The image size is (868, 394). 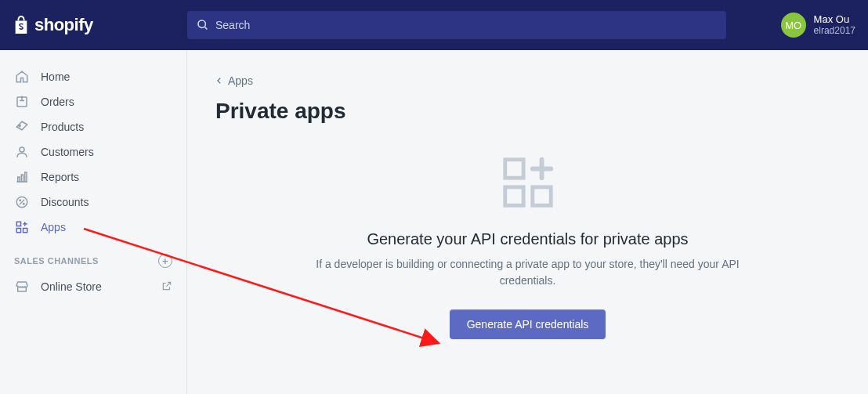 I want to click on profile-store: elrad2017, so click(x=835, y=31).